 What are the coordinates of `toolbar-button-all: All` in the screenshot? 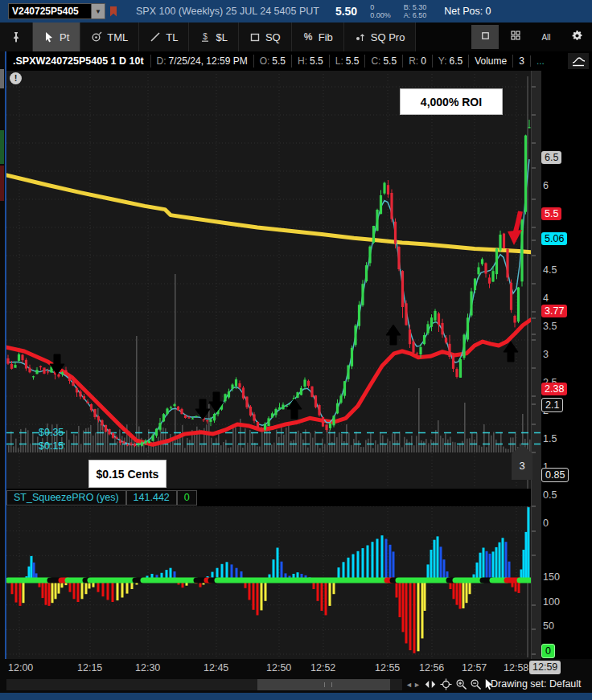 It's located at (546, 37).